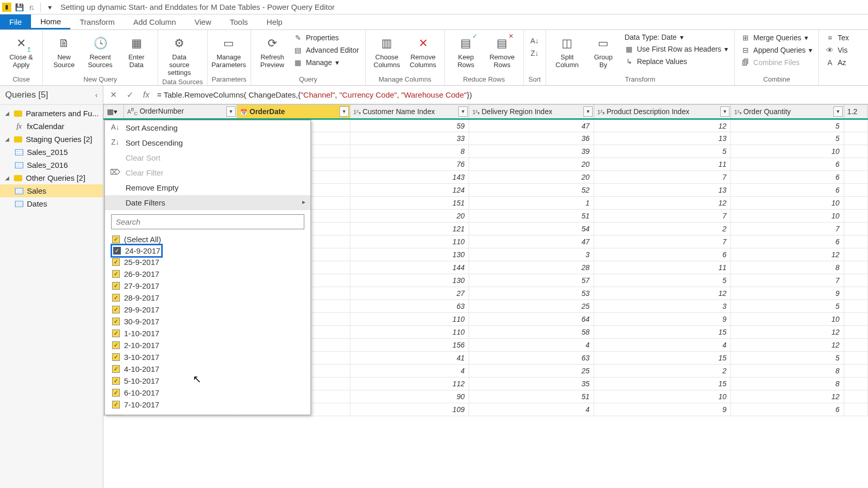  Describe the element at coordinates (208, 357) in the screenshot. I see `filter-date-option: ✓3-10-2017` at that location.